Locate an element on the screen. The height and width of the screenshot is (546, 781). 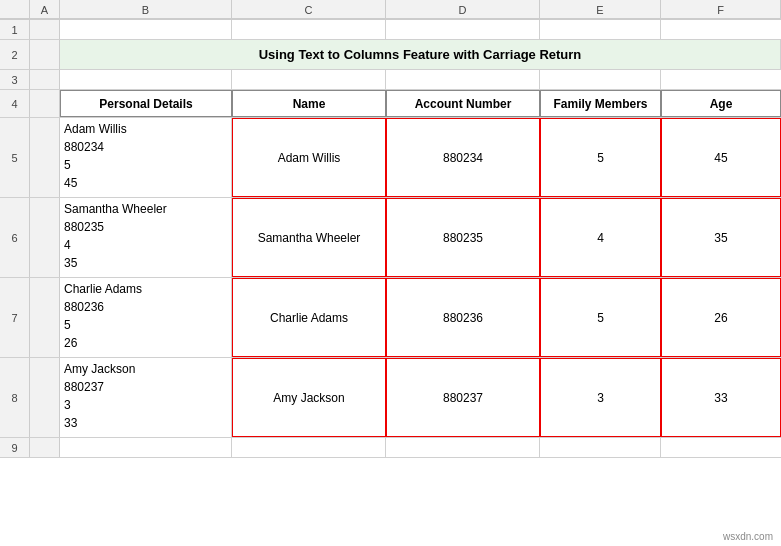
row-1: 1 is located at coordinates (390, 30).